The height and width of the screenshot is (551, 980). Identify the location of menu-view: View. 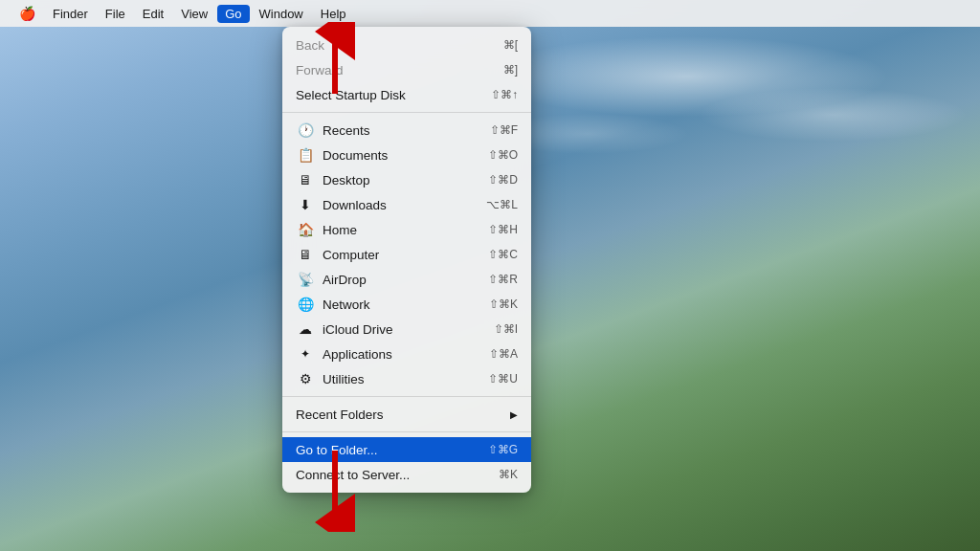
(194, 13).